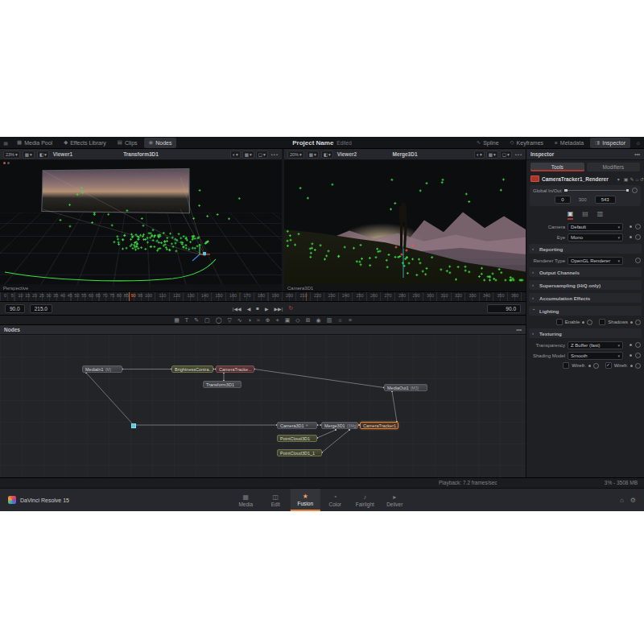 This screenshot has height=644, width=644. Describe the element at coordinates (258, 320) in the screenshot. I see `blur-tool-icon: ≈` at that location.